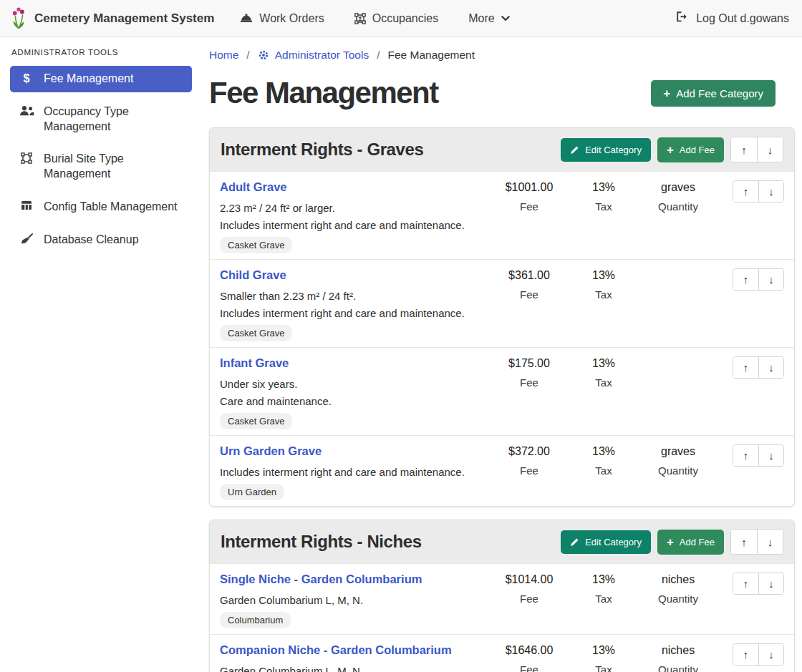  What do you see at coordinates (502, 618) in the screenshot?
I see `fee-rows: Single Niche - Garden Columbarium Garden…` at bounding box center [502, 618].